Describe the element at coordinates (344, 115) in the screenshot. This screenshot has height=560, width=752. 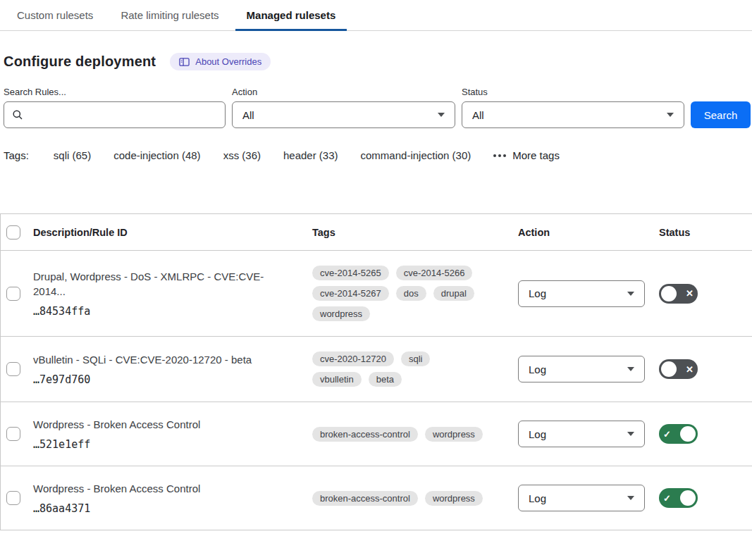
I see `action-filter-select: All` at that location.